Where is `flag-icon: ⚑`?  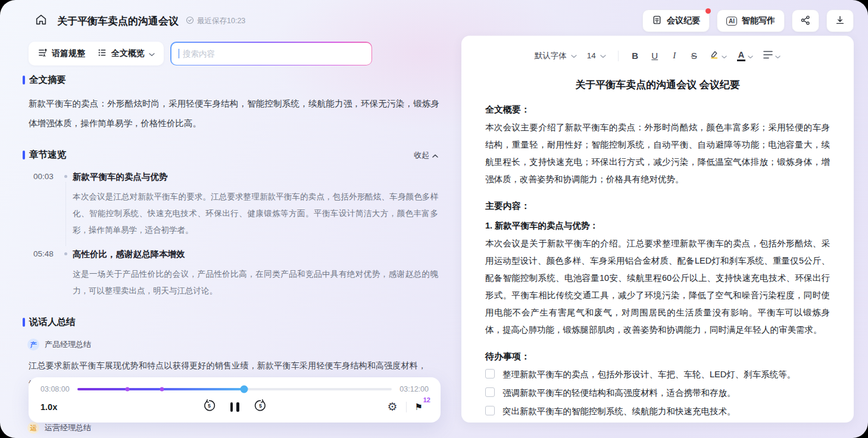
flag-icon: ⚑ is located at coordinates (419, 407).